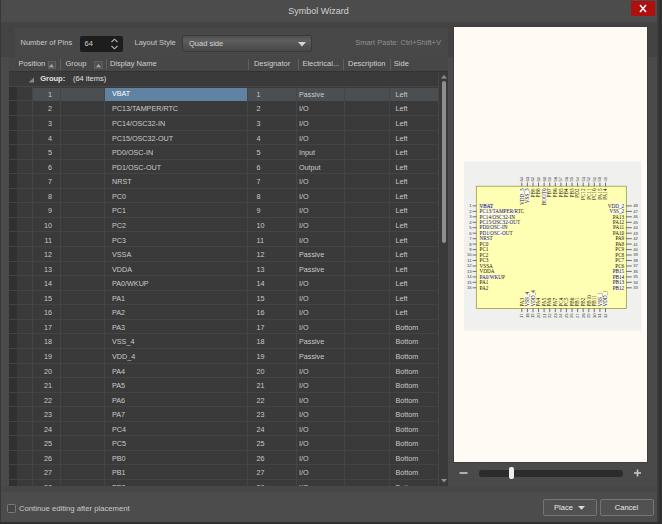 The height and width of the screenshot is (524, 662). Describe the element at coordinates (566, 302) in the screenshot. I see `svg-text: PC5` at that location.